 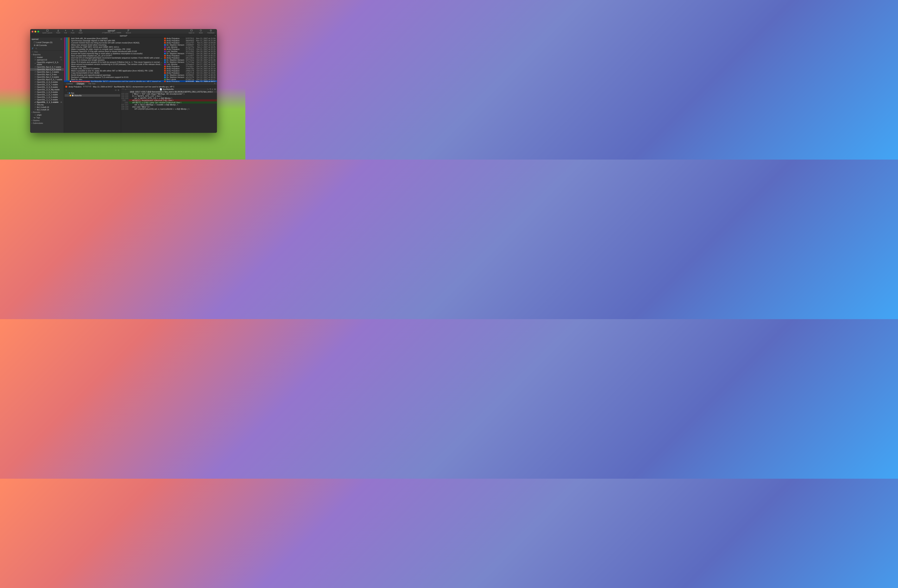 What do you see at coordinates (47, 94) in the screenshot?
I see `branch-OpenSSL_1_0_1-stable: OpenSSL_1_0_1-stable` at bounding box center [47, 94].